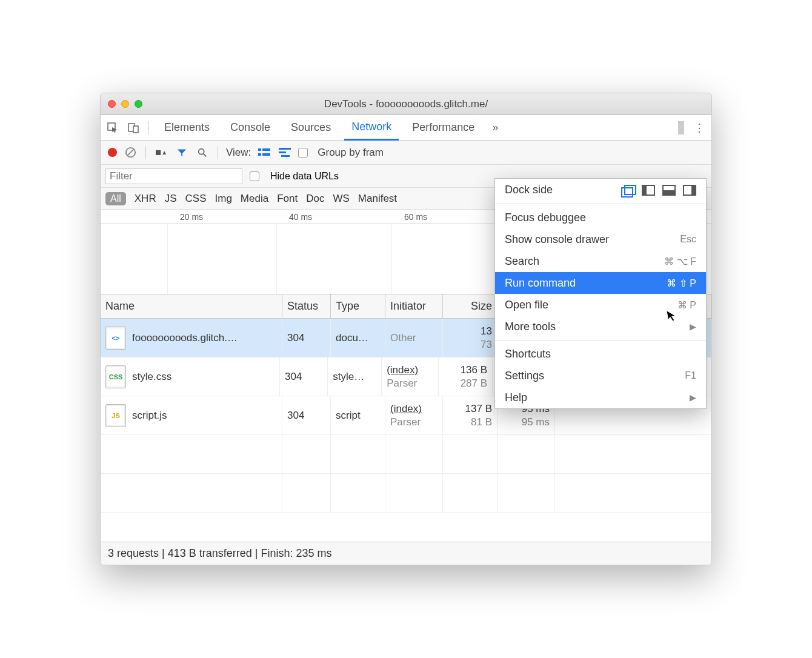 The image size is (812, 658). What do you see at coordinates (528, 190) in the screenshot?
I see `dock-side-label: Dock side` at bounding box center [528, 190].